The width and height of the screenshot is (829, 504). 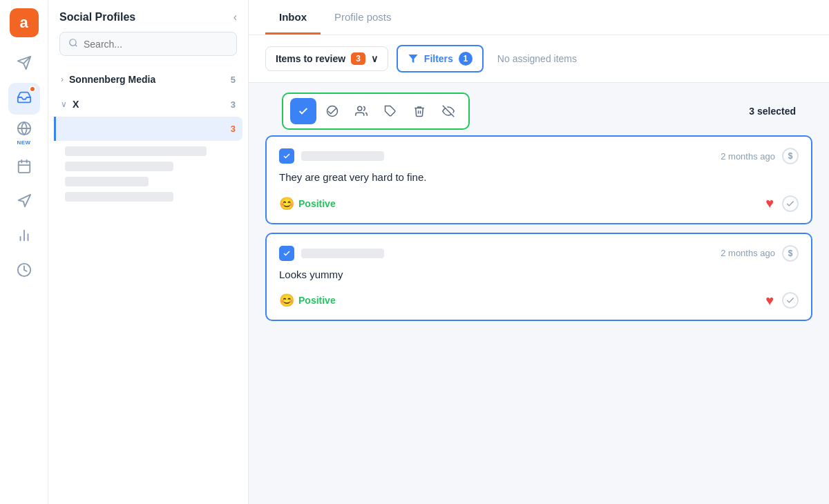 What do you see at coordinates (293, 17) in the screenshot?
I see `tab-inbox: Inbox` at bounding box center [293, 17].